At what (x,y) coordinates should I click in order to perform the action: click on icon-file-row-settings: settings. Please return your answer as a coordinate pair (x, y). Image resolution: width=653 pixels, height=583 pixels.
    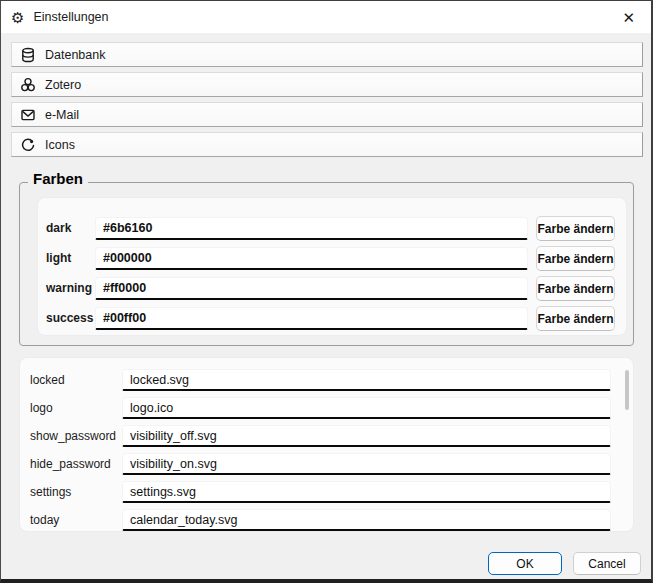
    Looking at the image, I should click on (326, 492).